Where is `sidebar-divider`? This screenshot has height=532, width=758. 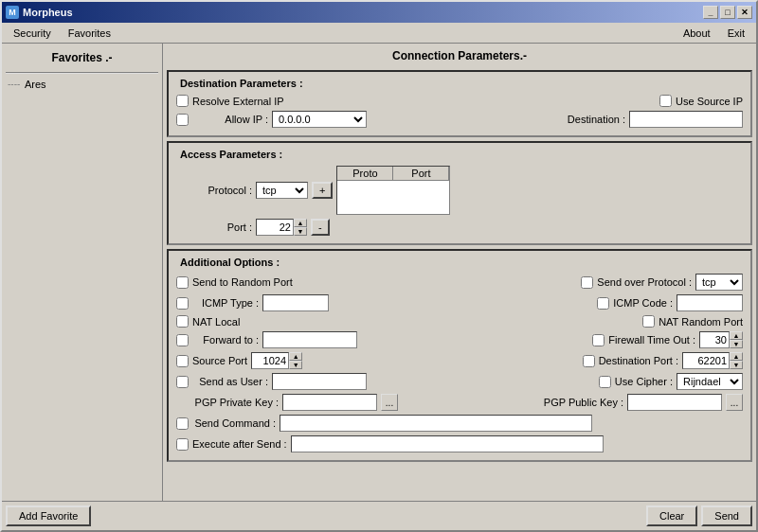
sidebar-divider is located at coordinates (81, 72).